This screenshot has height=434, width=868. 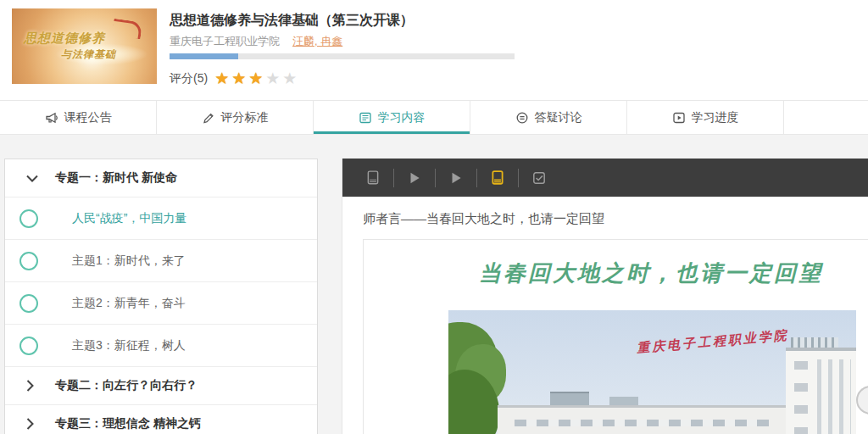 I want to click on course-progress-bar, so click(x=342, y=56).